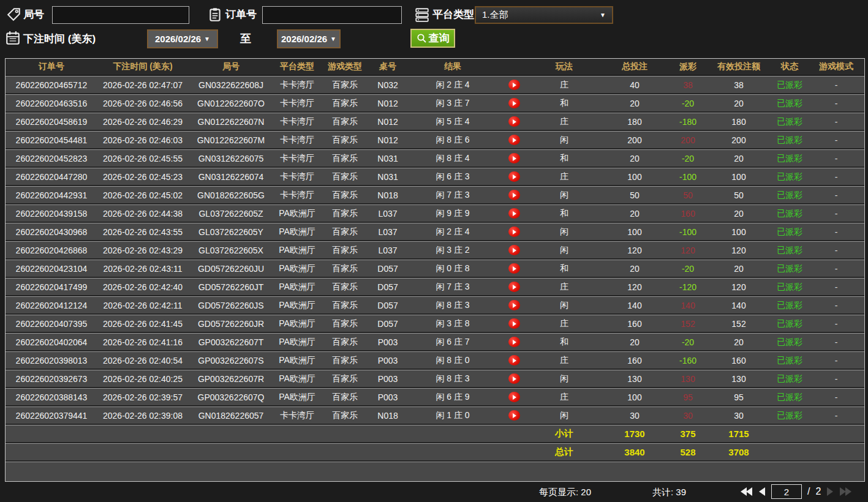  Describe the element at coordinates (51, 140) in the screenshot. I see `cell-order-no: 260226020454481` at that location.